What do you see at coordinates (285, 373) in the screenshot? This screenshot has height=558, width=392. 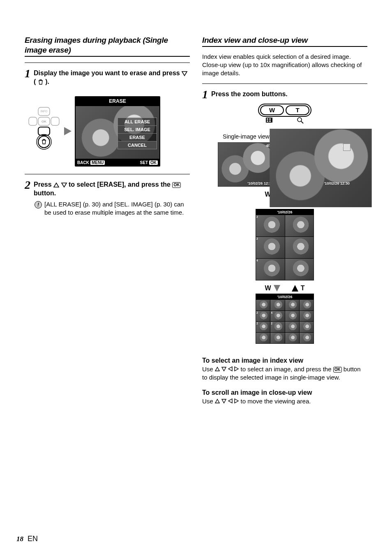 I see `sub1-body: Use to select an image, and press the OK…` at bounding box center [285, 373].